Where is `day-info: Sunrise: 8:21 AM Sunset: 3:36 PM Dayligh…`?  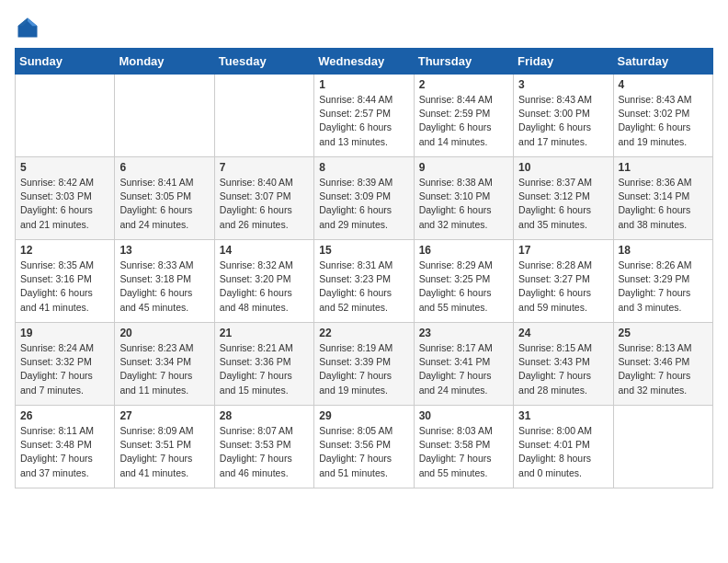
day-info: Sunrise: 8:21 AM Sunset: 3:36 PM Dayligh… is located at coordinates (265, 370).